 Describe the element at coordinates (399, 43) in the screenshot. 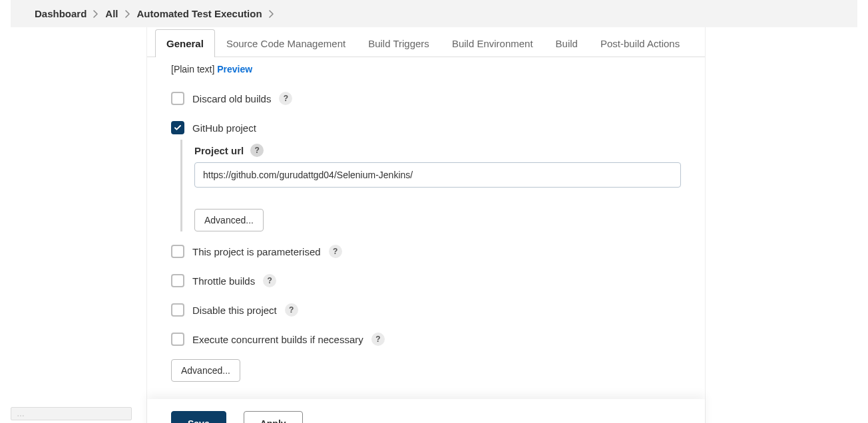

I see `tab-build-triggers: Build Triggers` at that location.